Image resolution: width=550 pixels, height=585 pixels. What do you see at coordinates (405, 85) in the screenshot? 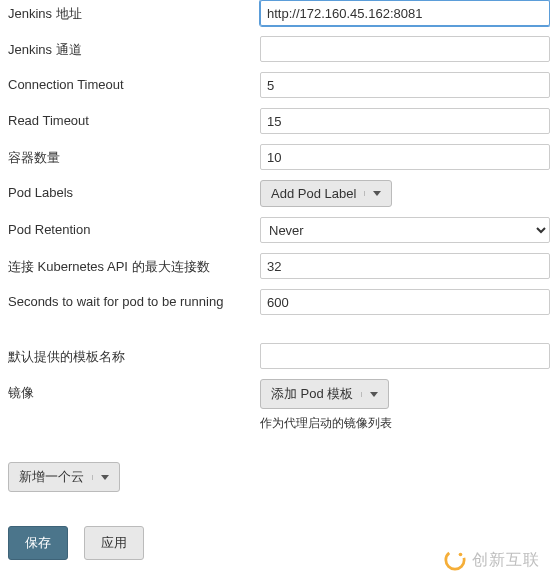
I see `connection-timeout-input` at bounding box center [405, 85].